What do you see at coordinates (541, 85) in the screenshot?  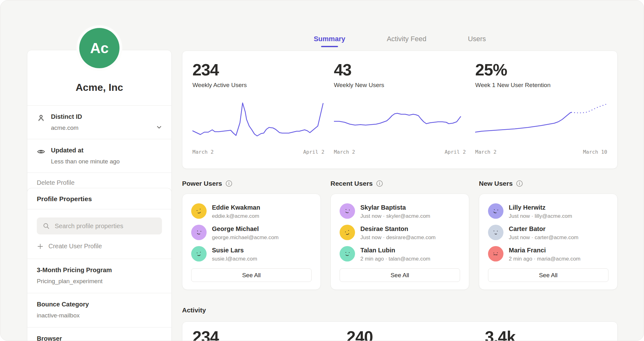 I see `stat-label: Week 1 New User Retention` at bounding box center [541, 85].